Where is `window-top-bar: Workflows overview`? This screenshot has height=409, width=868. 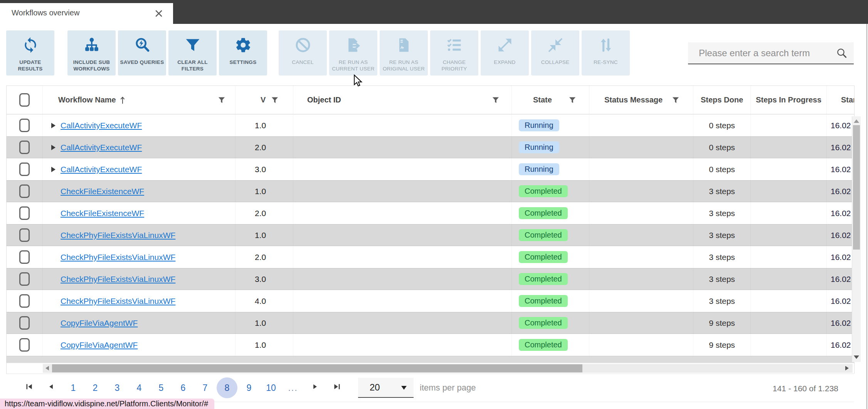
window-top-bar: Workflows overview is located at coordinates (434, 12).